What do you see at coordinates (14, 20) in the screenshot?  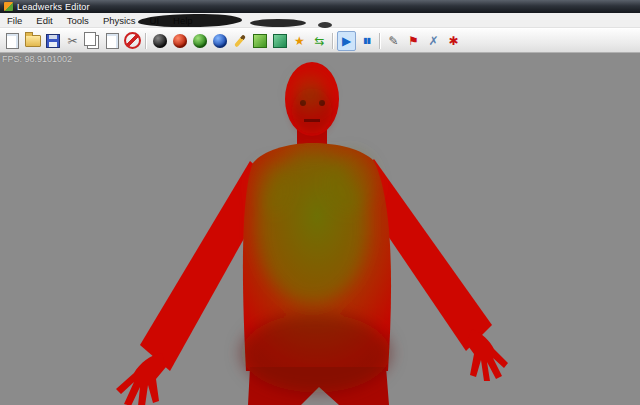 I see `menu-file: File` at bounding box center [14, 20].